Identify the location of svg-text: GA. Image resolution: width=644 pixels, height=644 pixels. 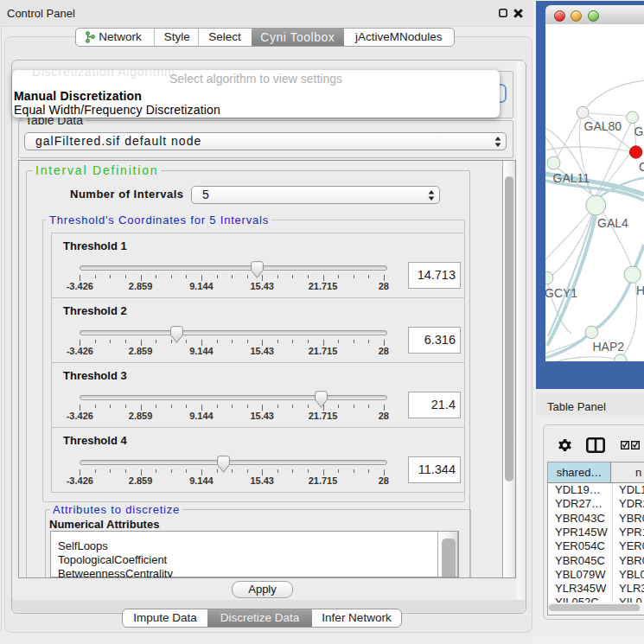
(640, 131).